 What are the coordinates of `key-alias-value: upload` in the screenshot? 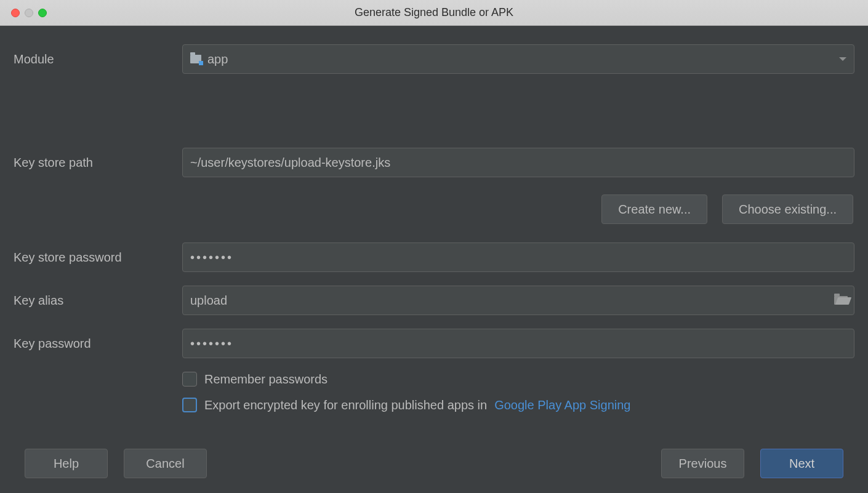 It's located at (209, 300).